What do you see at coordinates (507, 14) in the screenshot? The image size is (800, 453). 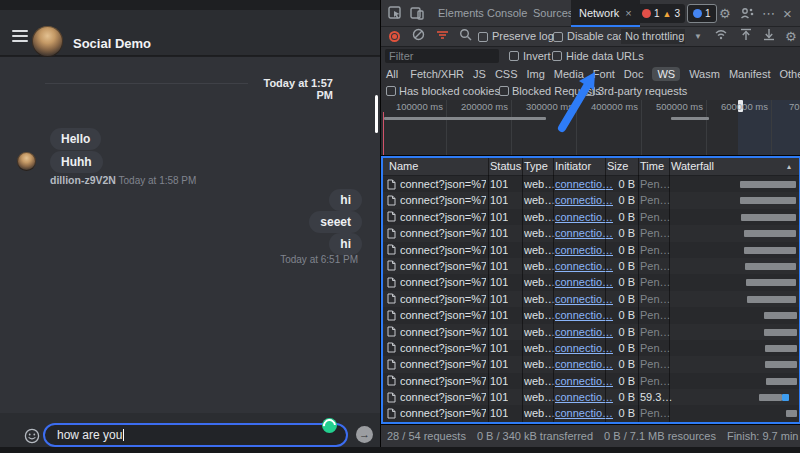 I see `tab-console: Console` at bounding box center [507, 14].